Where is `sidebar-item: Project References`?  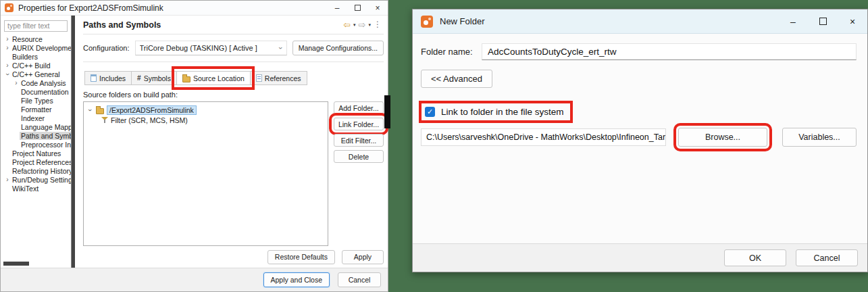 sidebar-item: Project References is located at coordinates (38, 162).